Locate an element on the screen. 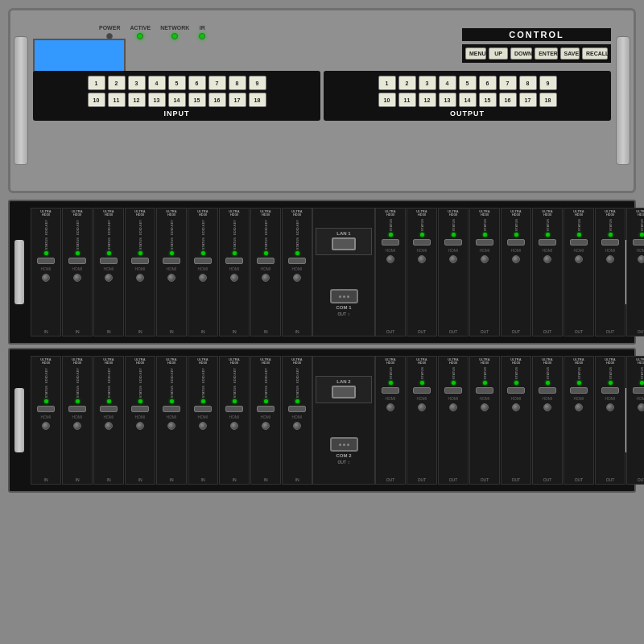  output-slots-2: ULTRAHD30 STATUS HDMI OUT ULTRAHD30 STAT… is located at coordinates (510, 420).